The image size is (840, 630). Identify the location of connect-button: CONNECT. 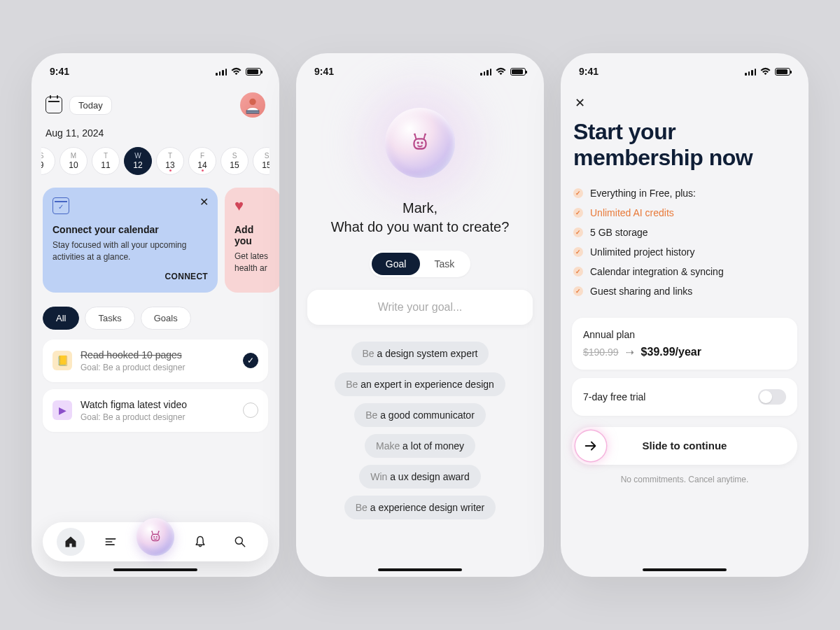
(130, 276).